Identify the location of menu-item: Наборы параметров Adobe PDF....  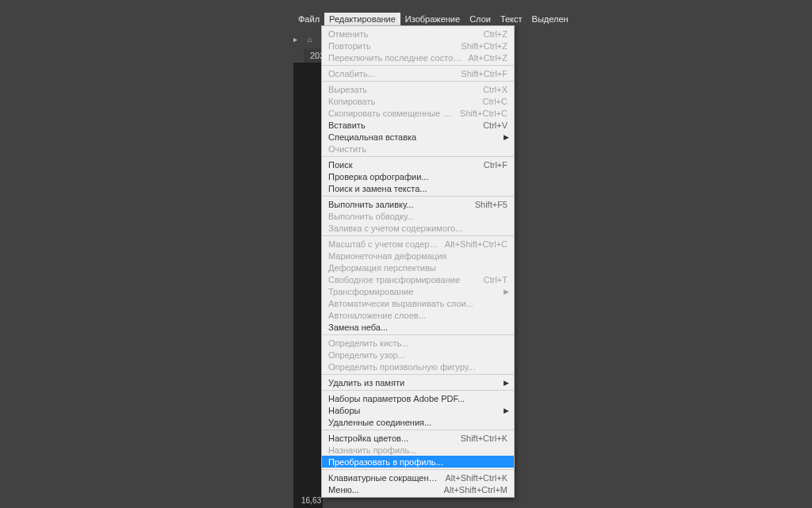
(418, 398).